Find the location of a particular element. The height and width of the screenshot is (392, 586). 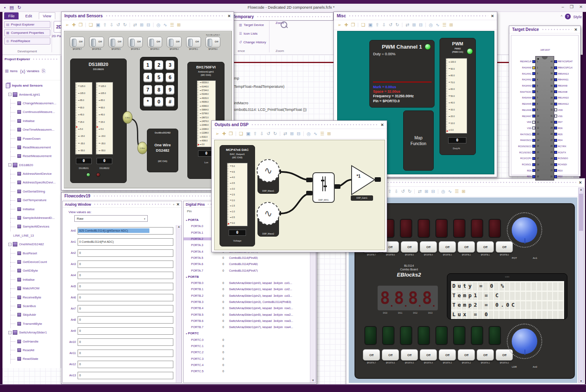

onewire-ds2482-block: OneWireDS2482 One Wire DS2482 (I2C CH1) is located at coordinates (163, 150).